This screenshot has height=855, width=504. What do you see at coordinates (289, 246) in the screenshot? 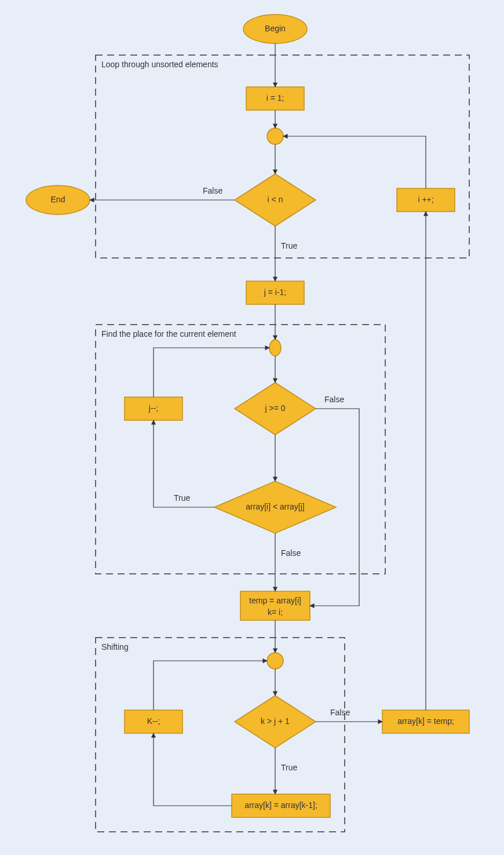
I see `edge-true-1: True` at bounding box center [289, 246].